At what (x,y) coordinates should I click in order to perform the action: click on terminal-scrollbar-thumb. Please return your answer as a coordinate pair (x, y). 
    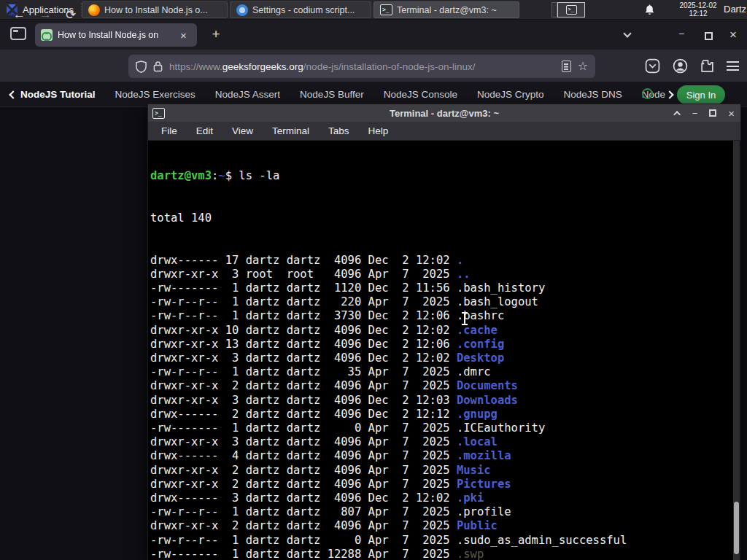
    Looking at the image, I should click on (737, 528).